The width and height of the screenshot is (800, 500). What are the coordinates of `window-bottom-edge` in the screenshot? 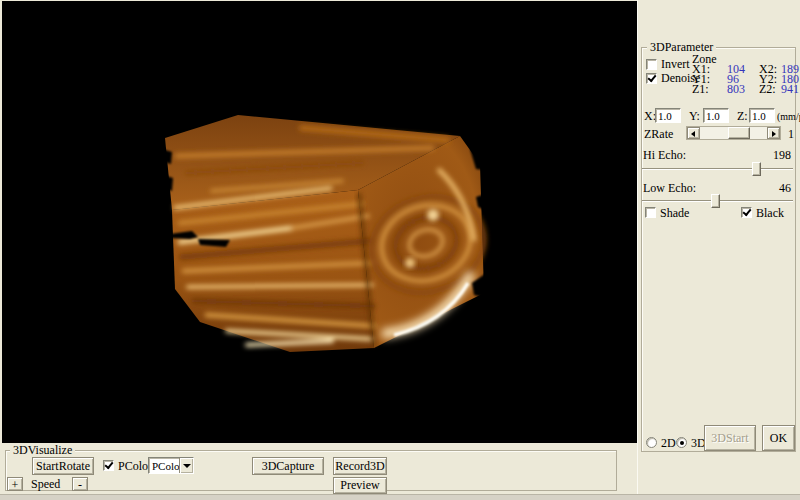 It's located at (400, 497).